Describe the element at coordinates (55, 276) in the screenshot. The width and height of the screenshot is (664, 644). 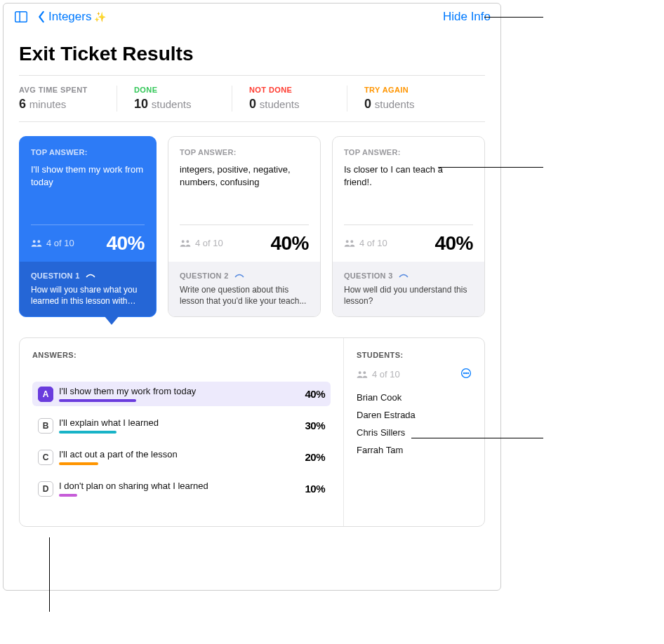
I see `question-label: QUESTION 1` at that location.